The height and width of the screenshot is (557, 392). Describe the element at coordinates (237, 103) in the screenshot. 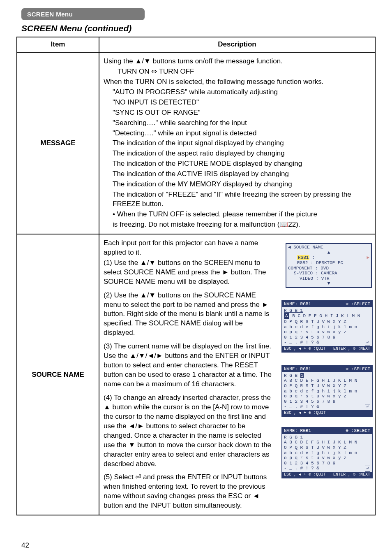

I see `t: "NO INPUT IS DETECTED"` at that location.